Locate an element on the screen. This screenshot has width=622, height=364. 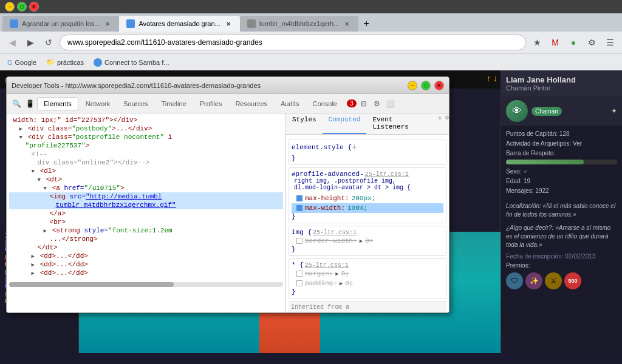
back-button: ◀ is located at coordinates (12, 42).